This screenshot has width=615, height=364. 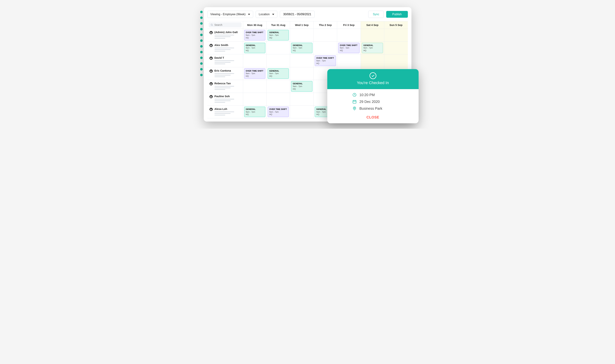 What do you see at coordinates (367, 95) in the screenshot?
I see `checkin-time: 10:20 PM` at bounding box center [367, 95].